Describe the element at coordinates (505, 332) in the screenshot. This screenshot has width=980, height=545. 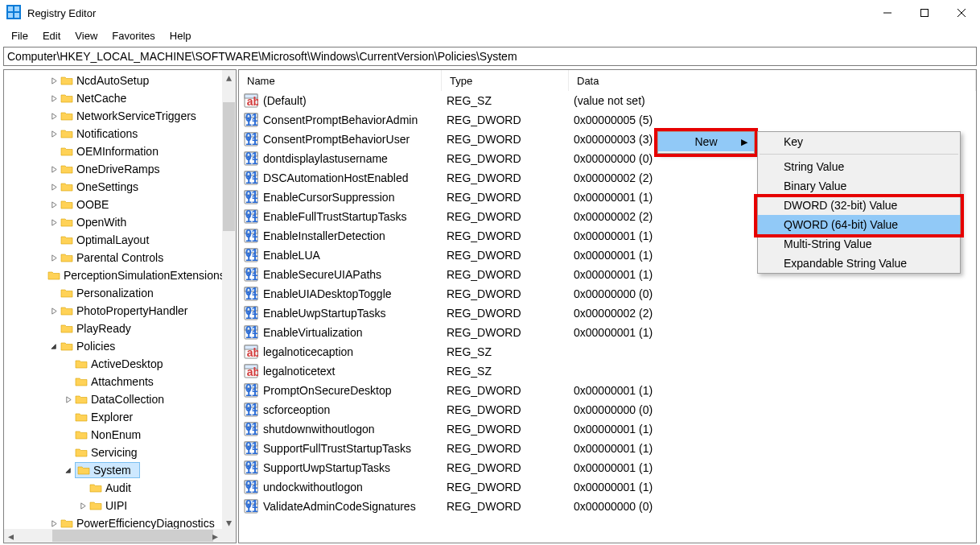
I see `value-type: REG_DWORD` at that location.